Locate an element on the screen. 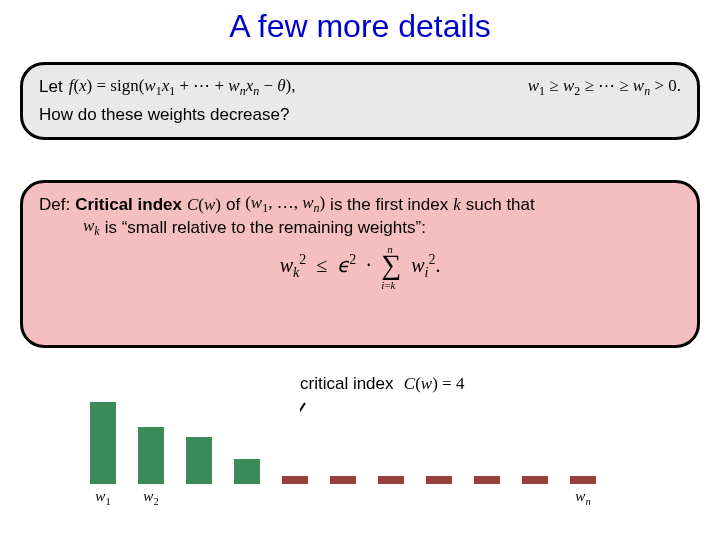 The width and height of the screenshot is (720, 540). xlabel-2: w2 is located at coordinates (151, 500).